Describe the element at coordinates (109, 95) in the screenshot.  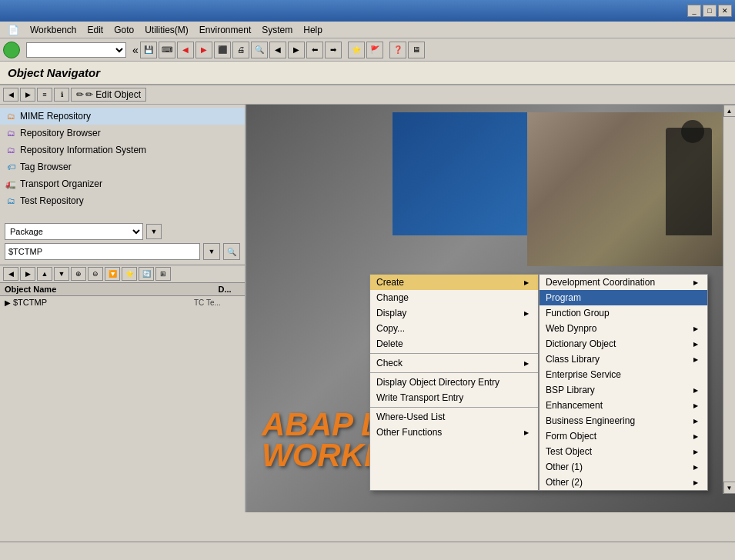
I see `edit-object-button: ✏ ✏ Edit Object` at that location.